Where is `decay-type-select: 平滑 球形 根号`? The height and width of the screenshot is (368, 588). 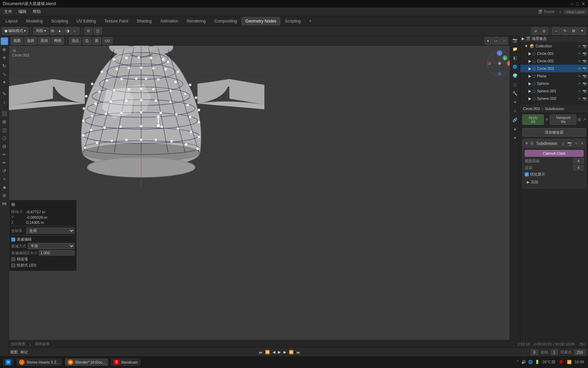
decay-type-select: 平滑 球形 根号 is located at coordinates (51, 246).